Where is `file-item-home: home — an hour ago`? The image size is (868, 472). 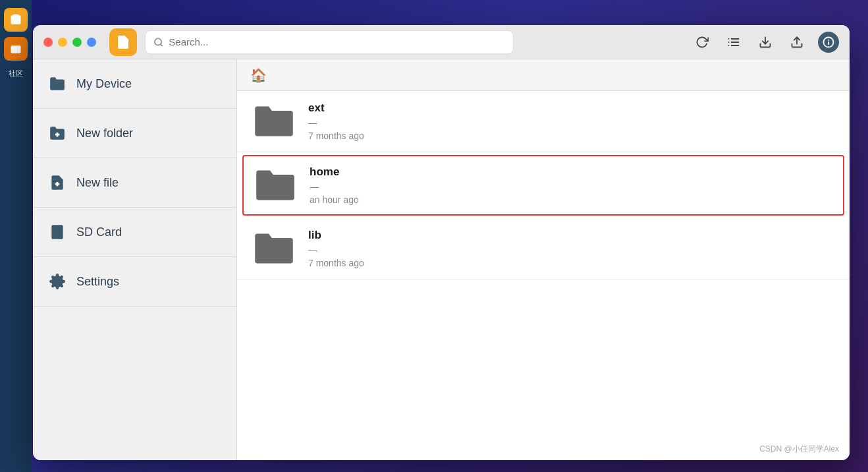 file-item-home: home — an hour ago is located at coordinates (543, 185).